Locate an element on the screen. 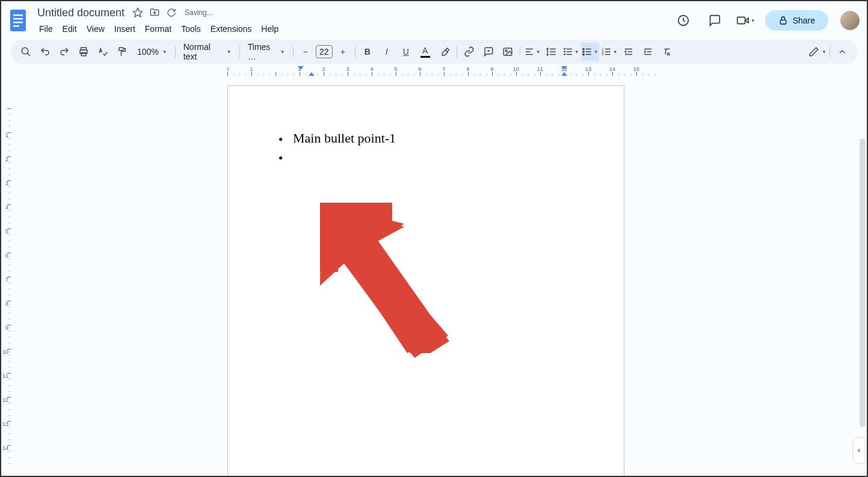 The image size is (868, 477). spellcheck-icon is located at coordinates (103, 52).